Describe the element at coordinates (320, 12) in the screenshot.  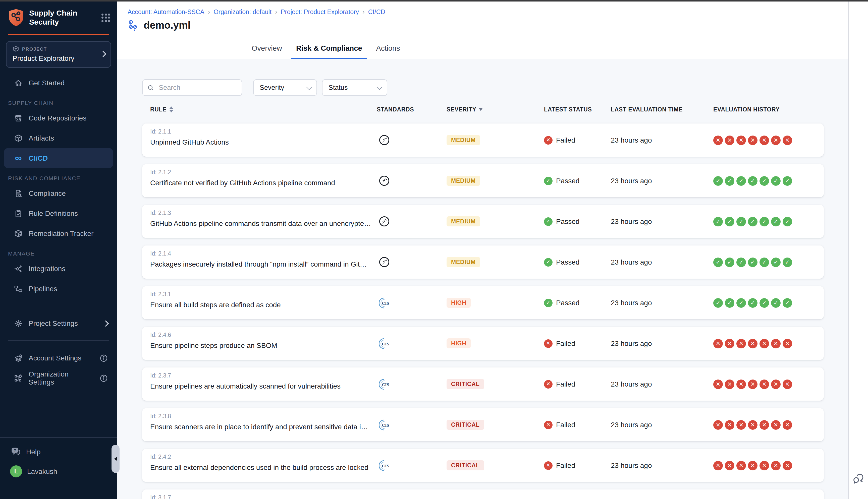
I see `breadcrumb-project: Project: Product Exploratory` at that location.